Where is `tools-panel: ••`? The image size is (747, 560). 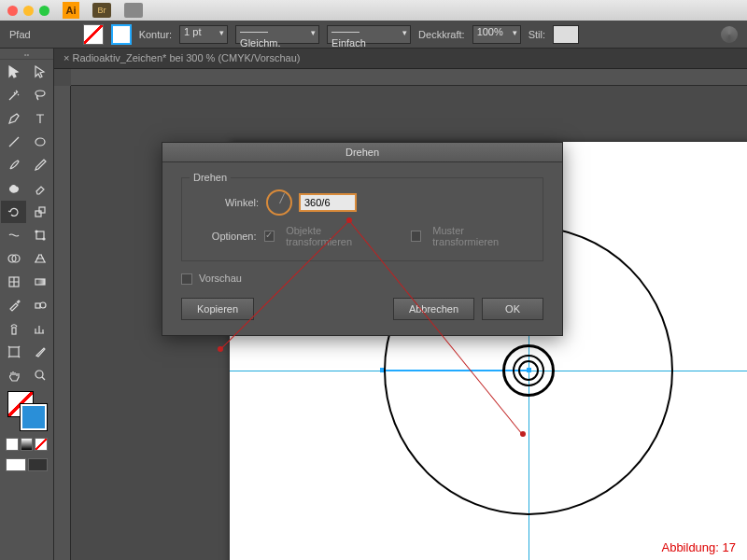 tools-panel: •• is located at coordinates (27, 304).